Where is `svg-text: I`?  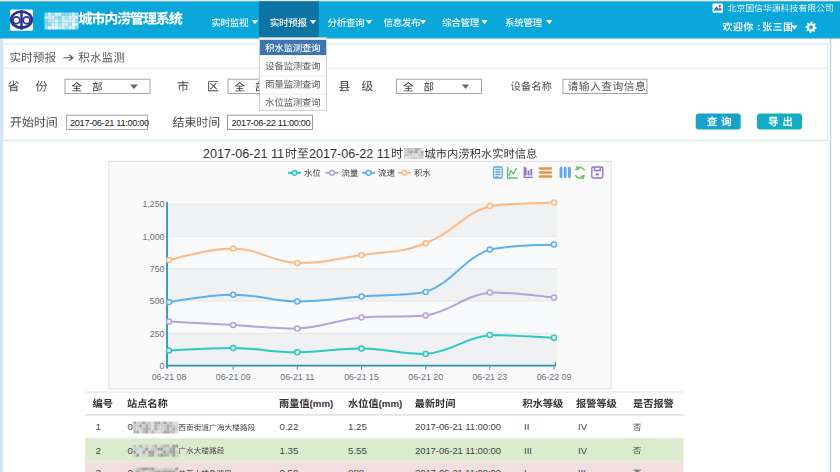 svg-text: I is located at coordinates (526, 470).